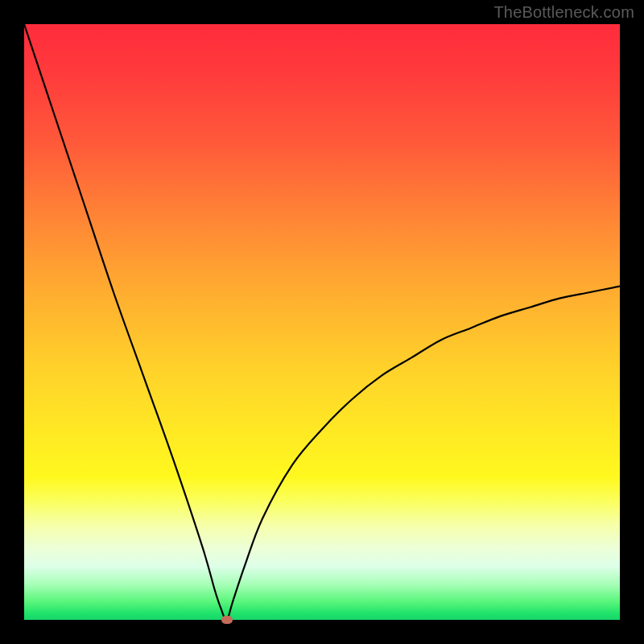  Describe the element at coordinates (564, 13) in the screenshot. I see `watermark-text: TheBottleneck.com` at that location.